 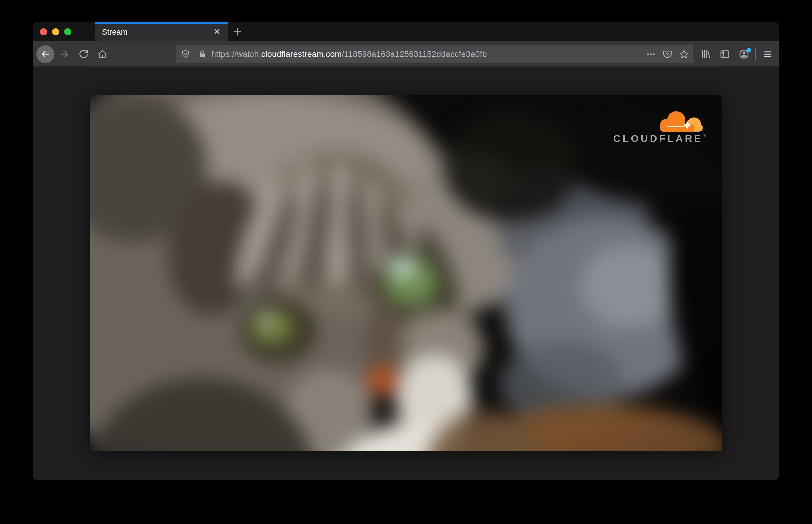 What do you see at coordinates (656, 138) in the screenshot?
I see `cloudflare-wordmark: CLOUDFLARE®` at bounding box center [656, 138].